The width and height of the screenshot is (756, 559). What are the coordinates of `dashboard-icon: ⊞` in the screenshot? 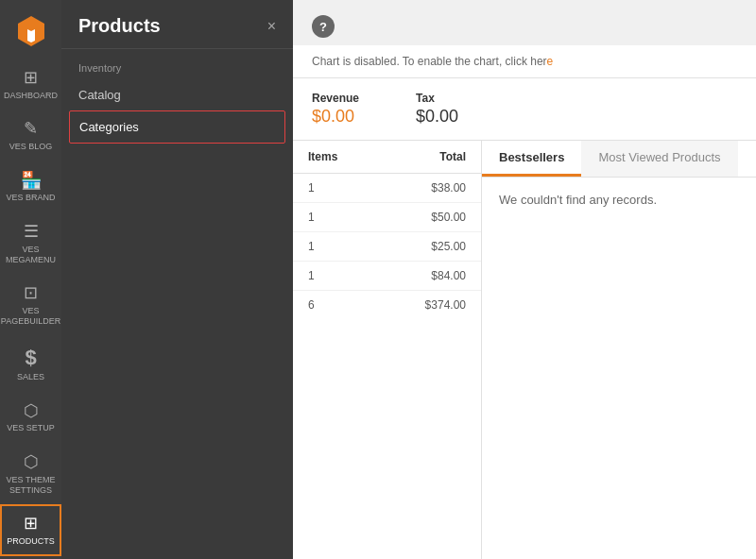 It's located at (30, 78).